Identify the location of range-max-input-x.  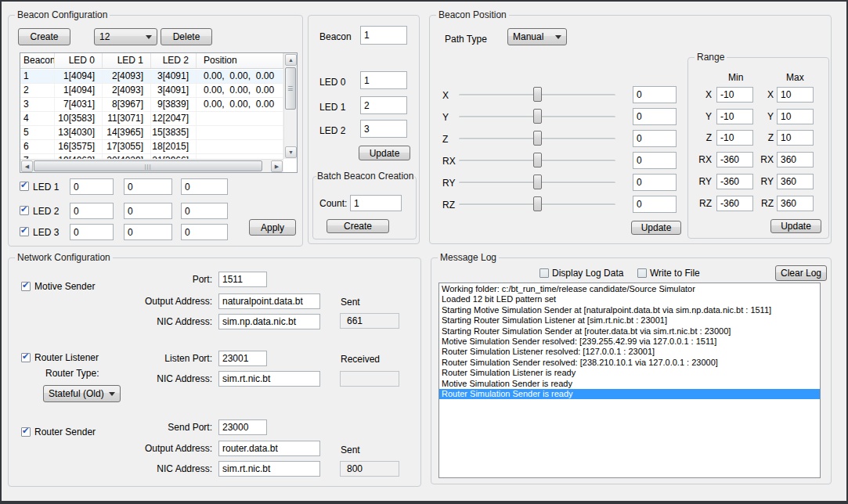
(796, 95).